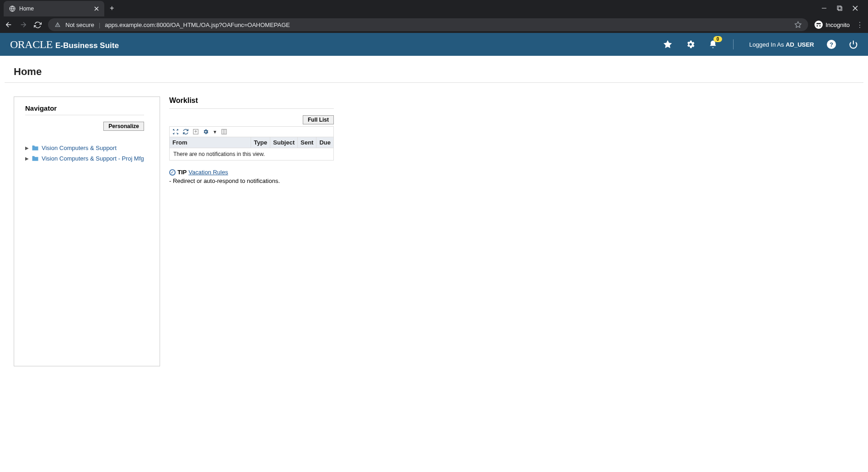 This screenshot has width=868, height=472. I want to click on notifications-bell-icon: 0, so click(713, 44).